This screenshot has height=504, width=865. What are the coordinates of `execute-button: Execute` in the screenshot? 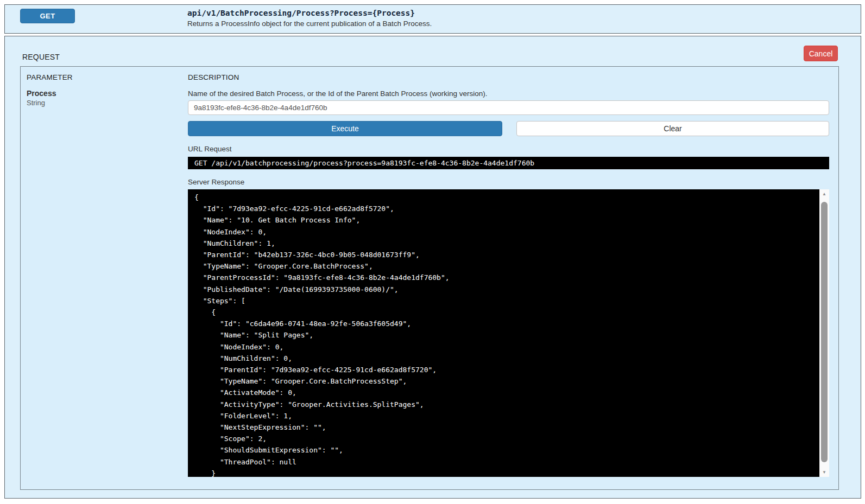 It's located at (345, 129).